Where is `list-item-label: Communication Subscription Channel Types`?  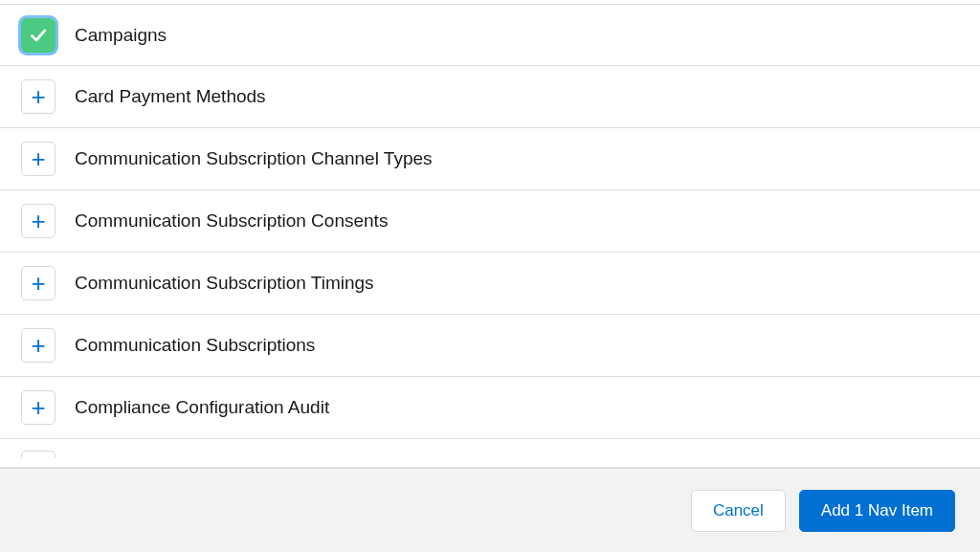 list-item-label: Communication Subscription Channel Types is located at coordinates (254, 159).